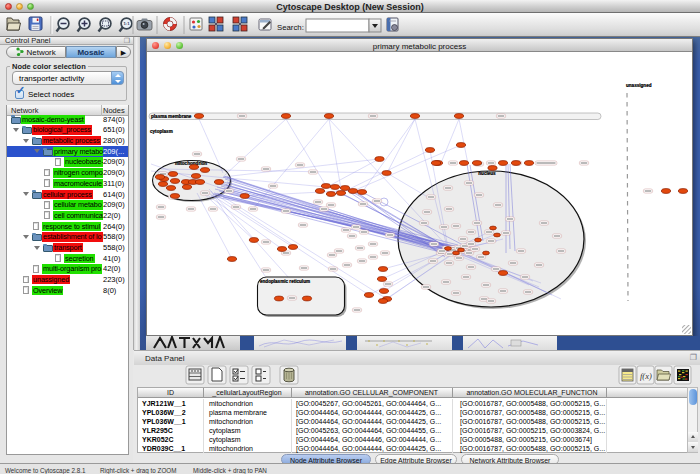 The height and width of the screenshot is (474, 700). Describe the element at coordinates (162, 132) in the screenshot. I see `svg-text: cytoplasm` at that location.